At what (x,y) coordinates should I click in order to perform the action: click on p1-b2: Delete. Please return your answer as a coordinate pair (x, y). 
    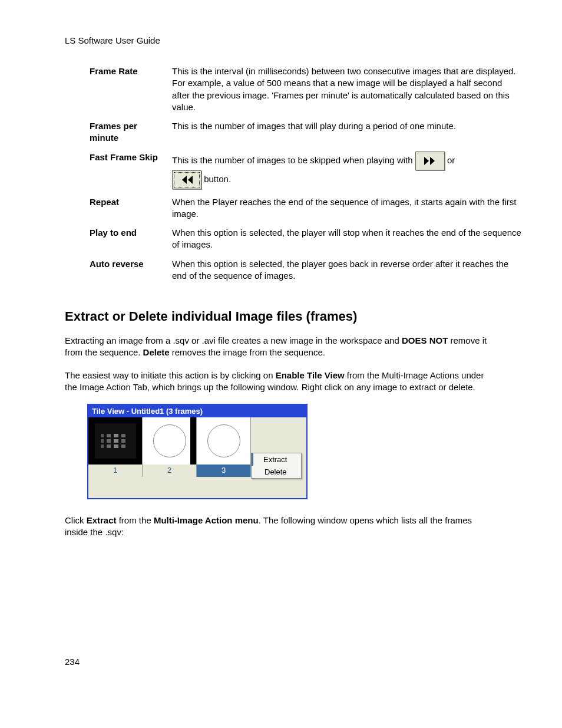
    Looking at the image, I should click on (157, 353).